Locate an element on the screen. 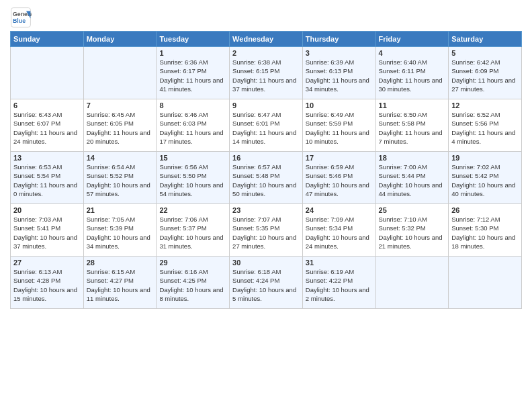 Image resolution: width=532 pixels, height=411 pixels. day-info: Sunrise: 7:00 AM Sunset: 5:44 PM Dayligh… is located at coordinates (412, 180).